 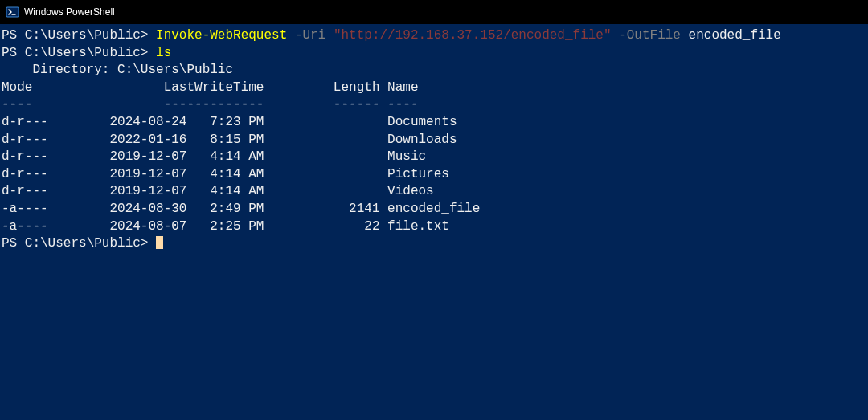 I want to click on table-row: -a---- 2024-08-30 2:49 PM 2141 encoded_f…, so click(x=435, y=210).